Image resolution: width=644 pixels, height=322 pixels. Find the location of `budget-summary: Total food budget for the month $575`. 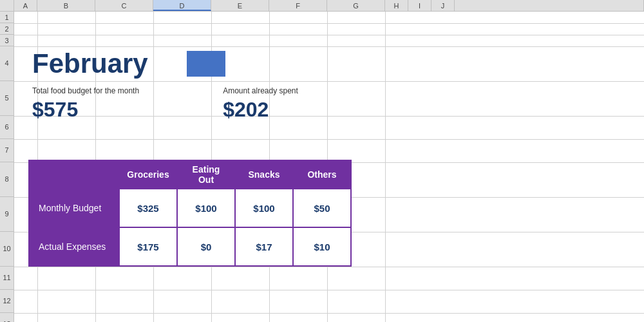

budget-summary: Total food budget for the month $575 is located at coordinates (86, 104).